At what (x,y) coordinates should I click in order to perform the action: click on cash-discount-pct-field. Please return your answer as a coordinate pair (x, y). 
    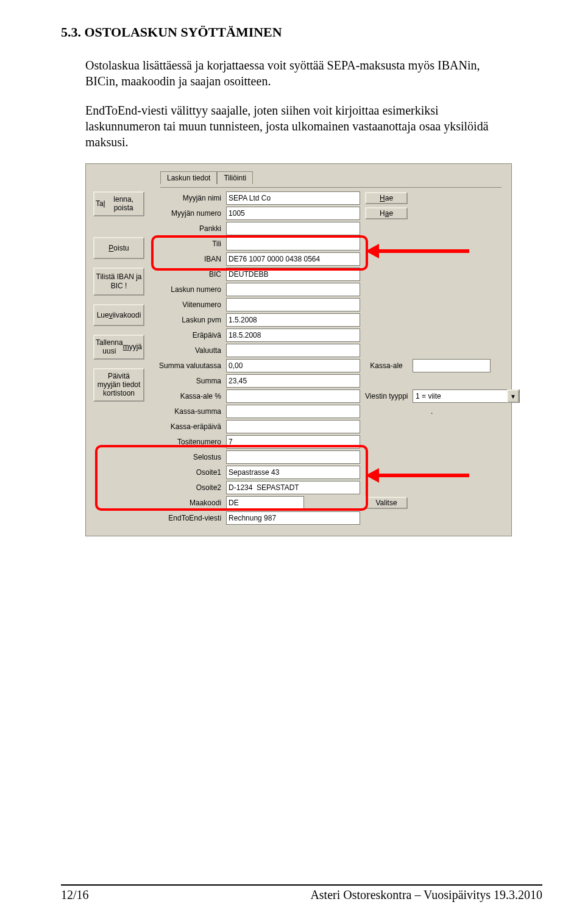
    Looking at the image, I should click on (293, 396).